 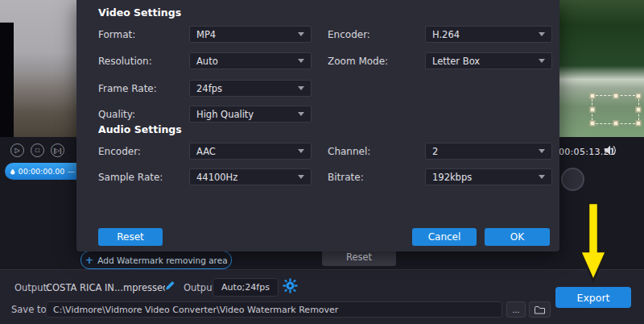 I want to click on add-watermark-area-button: + Add Watermark removing area, so click(x=156, y=260).